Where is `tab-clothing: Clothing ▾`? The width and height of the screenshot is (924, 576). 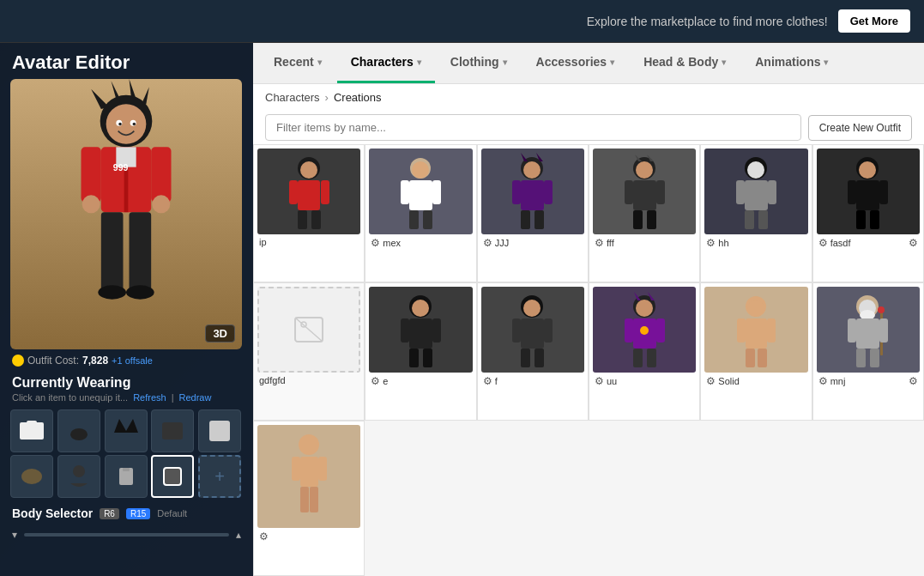 tab-clothing: Clothing ▾ is located at coordinates (479, 64).